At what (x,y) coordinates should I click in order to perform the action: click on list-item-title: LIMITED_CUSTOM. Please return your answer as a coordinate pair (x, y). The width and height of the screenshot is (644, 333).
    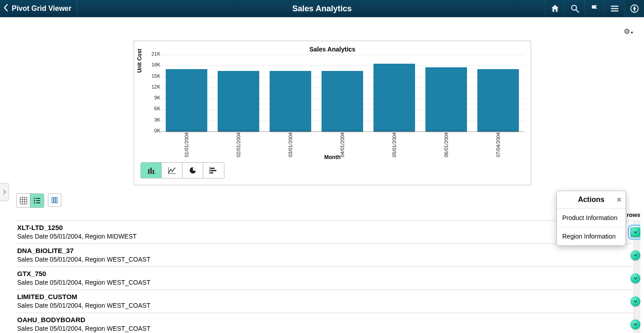
    Looking at the image, I should click on (322, 296).